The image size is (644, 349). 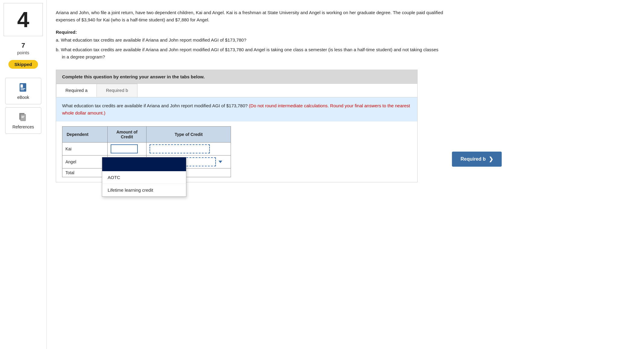 What do you see at coordinates (23, 20) in the screenshot?
I see `question-number-box: 4` at bounding box center [23, 20].